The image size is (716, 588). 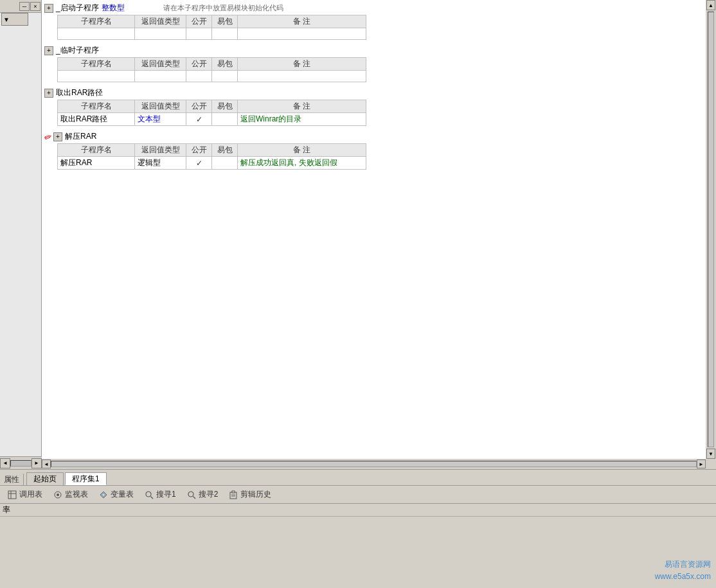 What do you see at coordinates (6, 510) in the screenshot?
I see `status-text: 率` at bounding box center [6, 510].